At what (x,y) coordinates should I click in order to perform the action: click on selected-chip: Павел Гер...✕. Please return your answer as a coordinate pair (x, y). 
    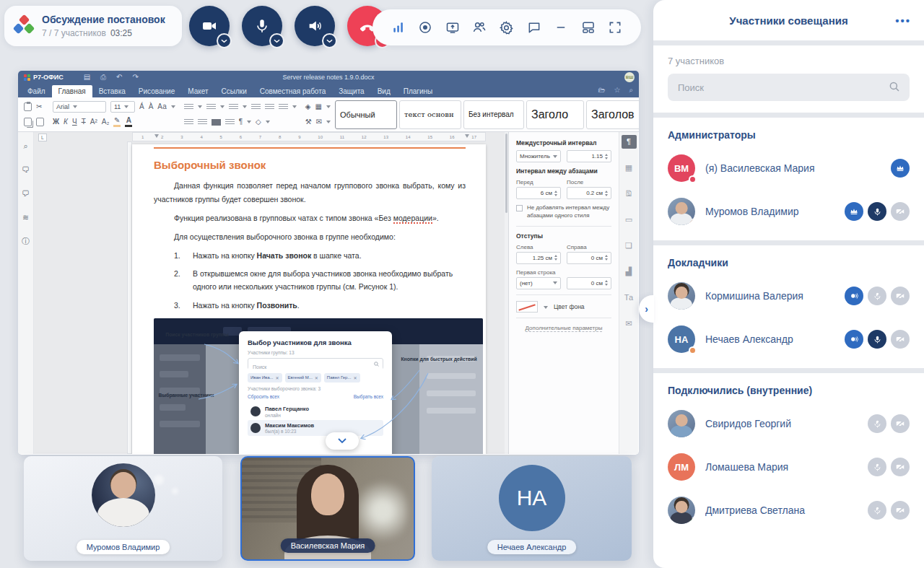
    Looking at the image, I should click on (342, 378).